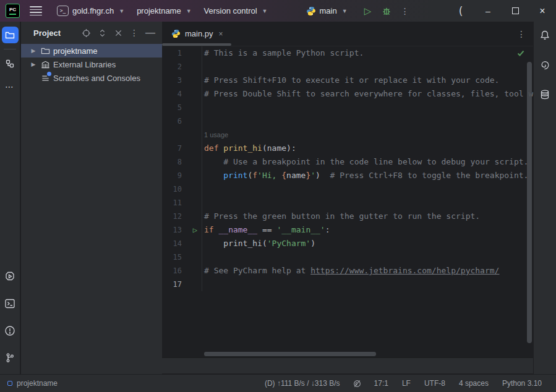  I want to click on run-line-icon: ▷, so click(195, 230).